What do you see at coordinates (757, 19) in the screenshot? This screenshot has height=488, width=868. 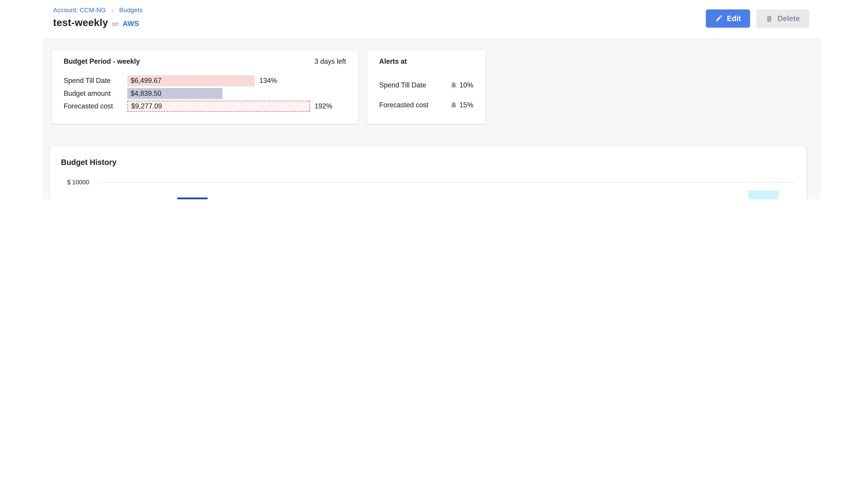 I see `header-actions: Edit Delete` at bounding box center [757, 19].